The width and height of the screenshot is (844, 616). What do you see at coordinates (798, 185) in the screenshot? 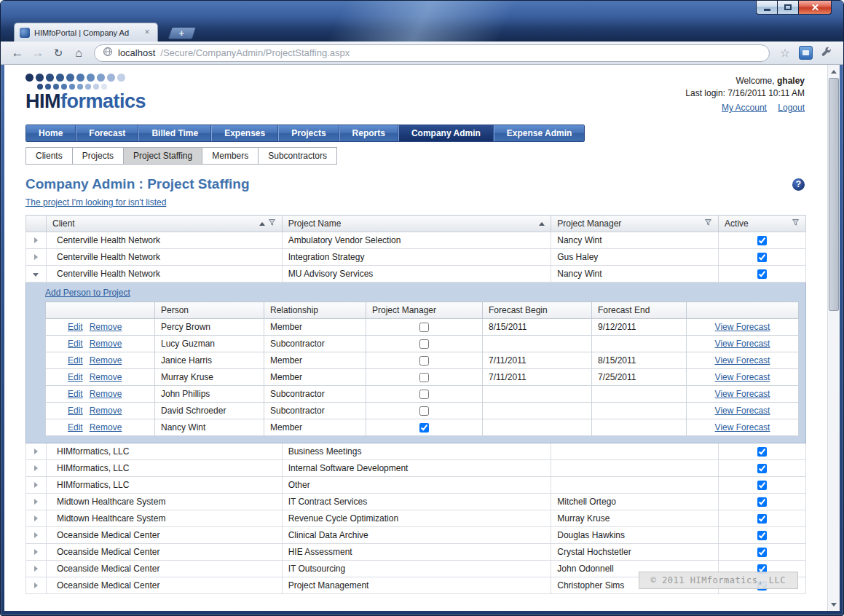
I see `help-button: ?` at bounding box center [798, 185].